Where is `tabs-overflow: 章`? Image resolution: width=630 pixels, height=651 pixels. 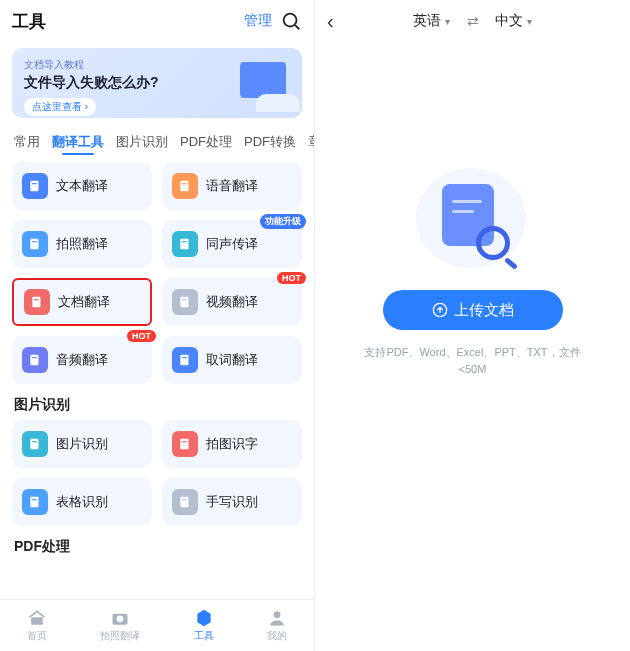
tabs-overflow: 章 is located at coordinates (311, 142).